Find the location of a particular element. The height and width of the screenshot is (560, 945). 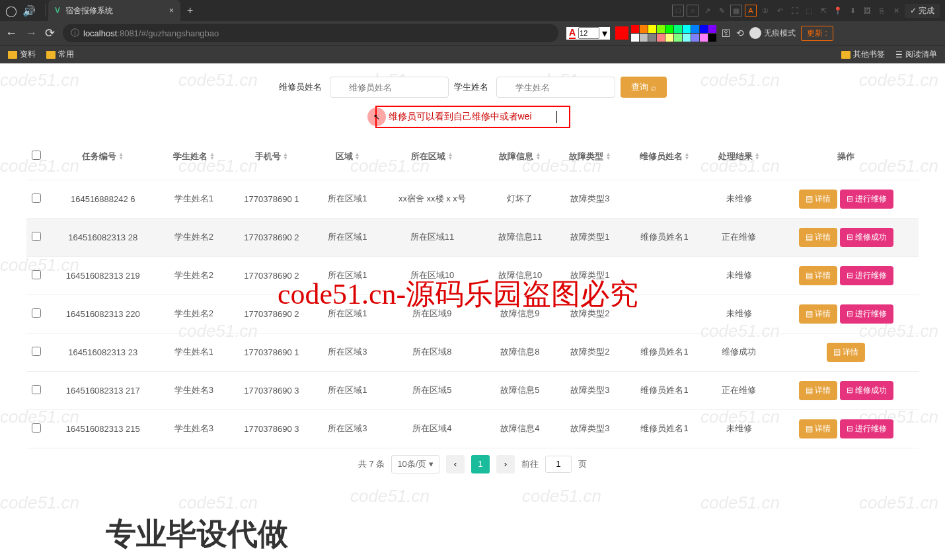

arrow-tool-icon: ↗ is located at coordinates (707, 11).